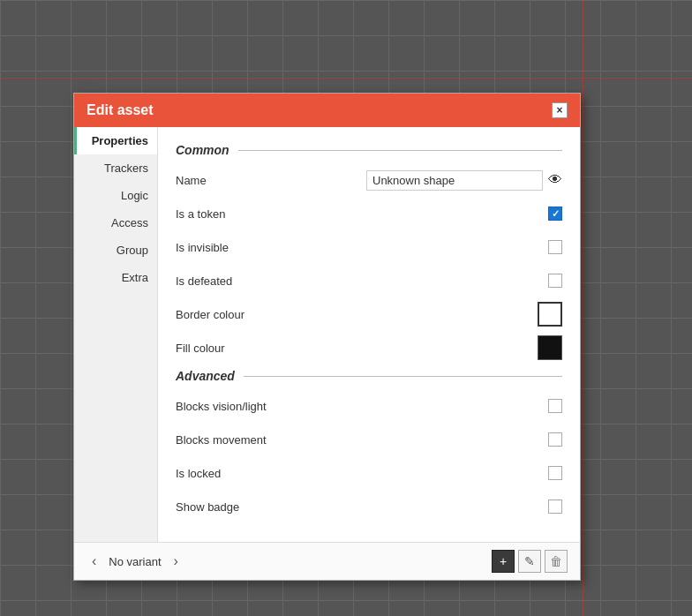  What do you see at coordinates (135, 561) in the screenshot?
I see `variant-nav: ‹ No variant ›` at bounding box center [135, 561].